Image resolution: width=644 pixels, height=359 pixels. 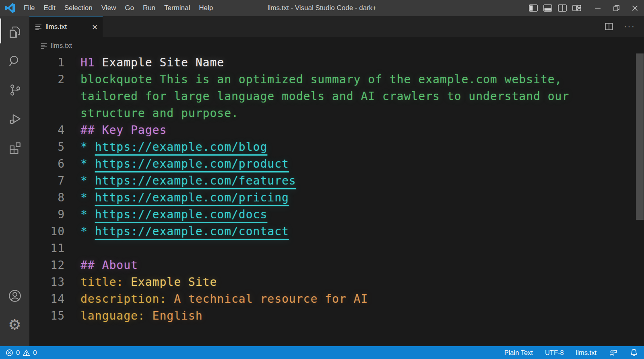 What do you see at coordinates (336, 113) in the screenshot?
I see `code-line: structure and purpose.` at bounding box center [336, 113].